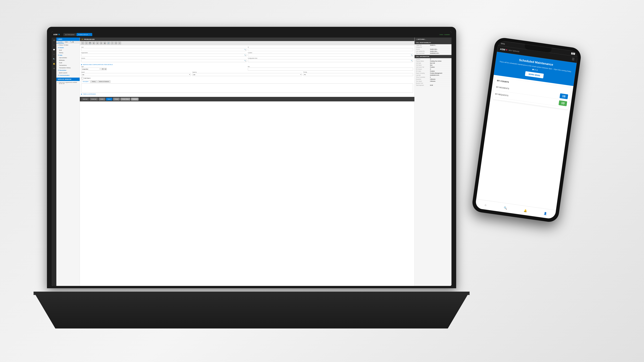 This screenshot has width=644, height=362. What do you see at coordinates (70, 34) in the screenshot?
I see `chat-queue-tab: (0) Chat Queue` at bounding box center [70, 34].